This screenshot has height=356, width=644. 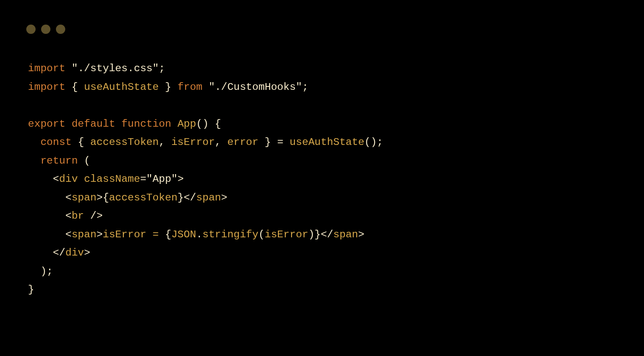 What do you see at coordinates (106, 179) in the screenshot?
I see `code-line-7: <div className="App">` at bounding box center [106, 179].